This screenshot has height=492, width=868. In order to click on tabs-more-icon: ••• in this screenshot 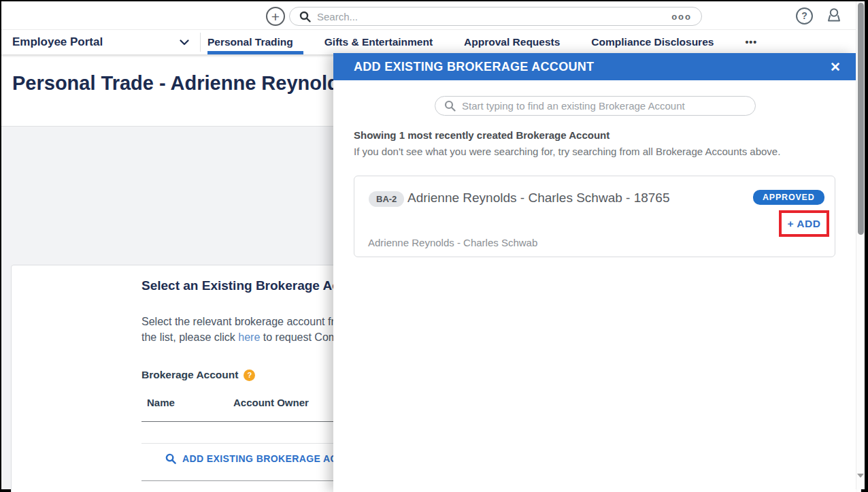, I will do `click(751, 42)`.